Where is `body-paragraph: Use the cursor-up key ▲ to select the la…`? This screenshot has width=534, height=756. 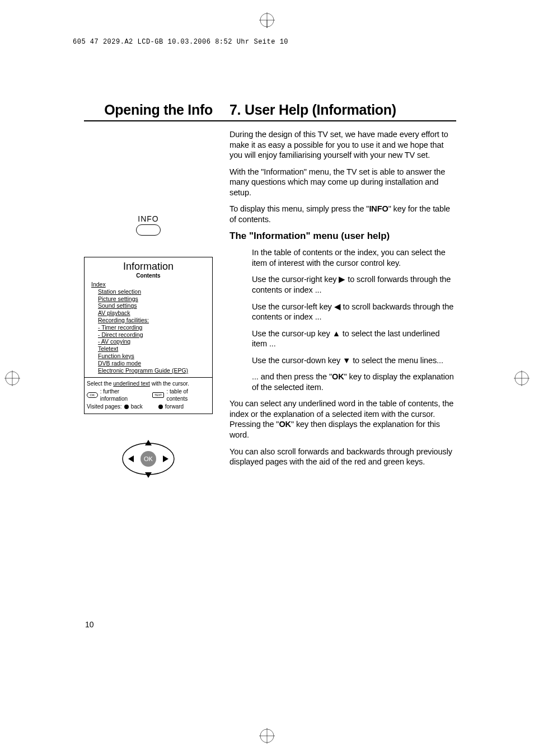 body-paragraph: Use the cursor-up key ▲ to select the la… is located at coordinates (354, 339).